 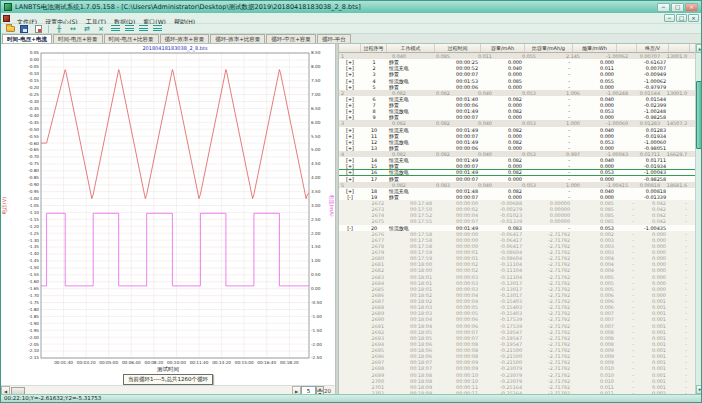 I want to click on mdi-close-button: ×, so click(x=694, y=18).